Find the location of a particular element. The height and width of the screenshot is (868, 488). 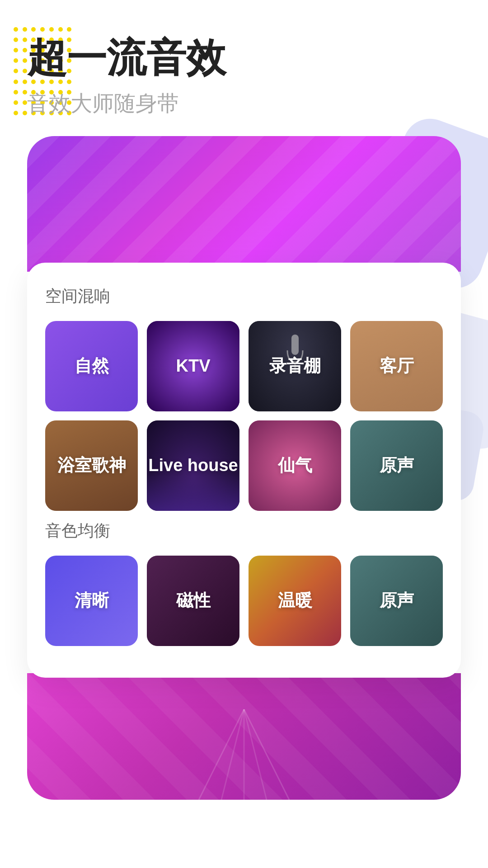

effect-magnetic: 磁性 is located at coordinates (193, 601).